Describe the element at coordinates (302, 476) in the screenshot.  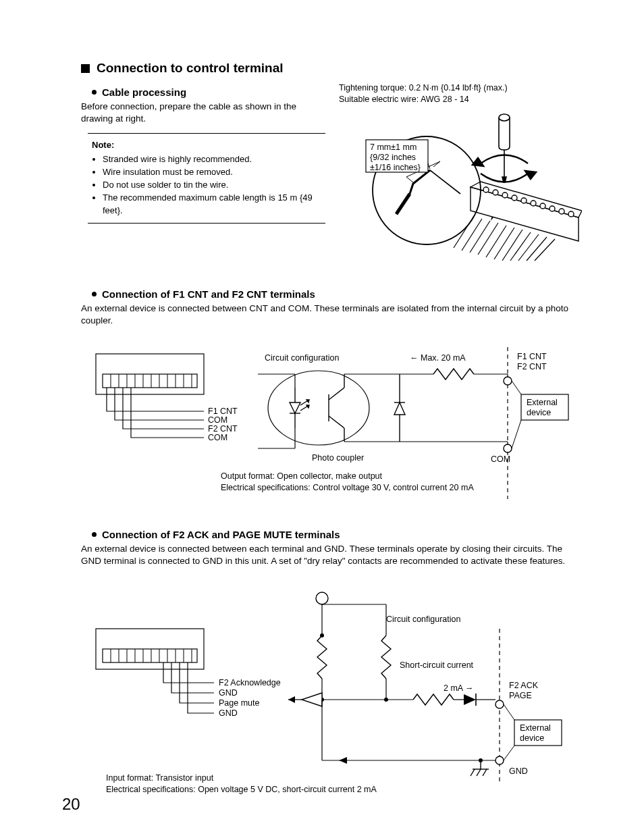
I see `spec-text: Output format: Open collector, make outp…` at that location.